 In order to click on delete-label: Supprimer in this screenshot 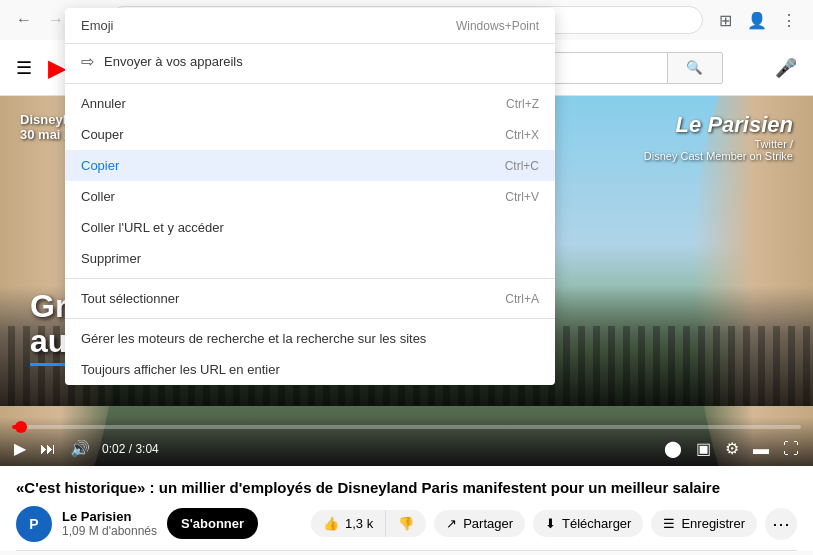, I will do `click(111, 258)`.